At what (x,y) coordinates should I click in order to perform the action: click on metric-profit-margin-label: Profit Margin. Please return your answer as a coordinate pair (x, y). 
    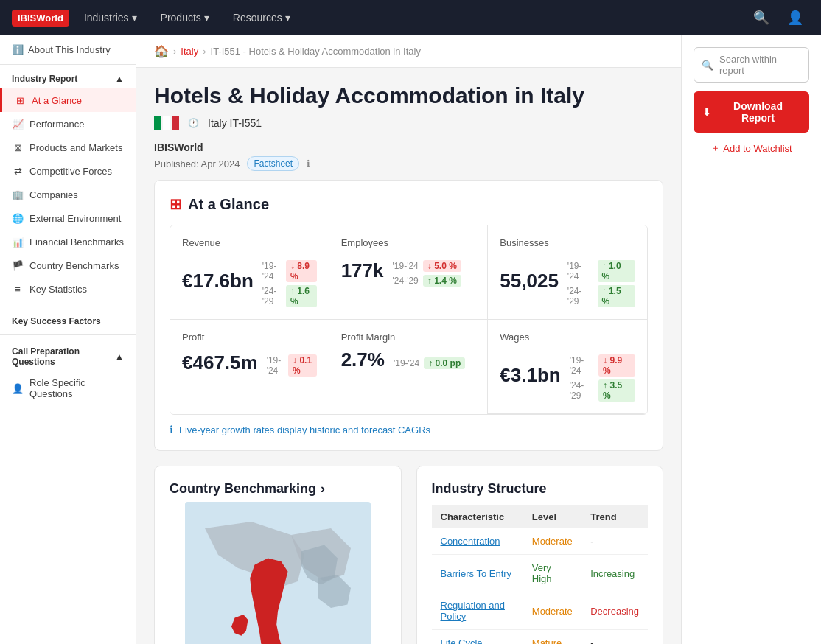
    Looking at the image, I should click on (408, 337).